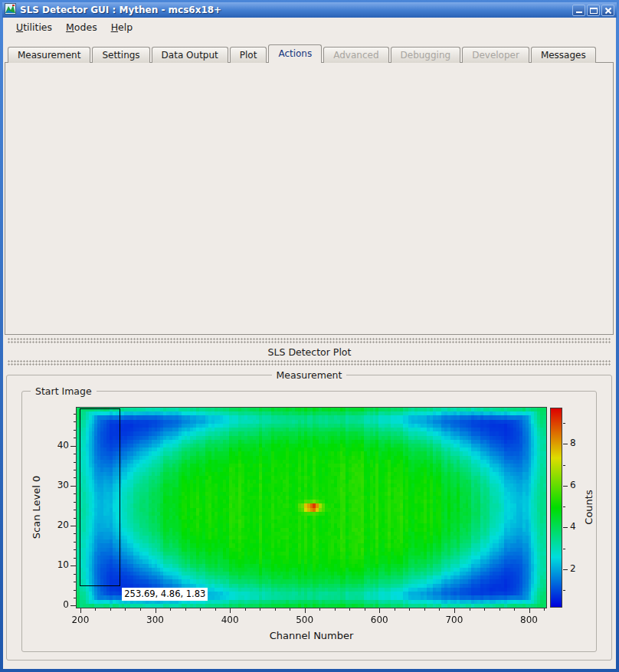 The height and width of the screenshot is (672, 619). I want to click on colorbar-tick-label: 2, so click(578, 569).